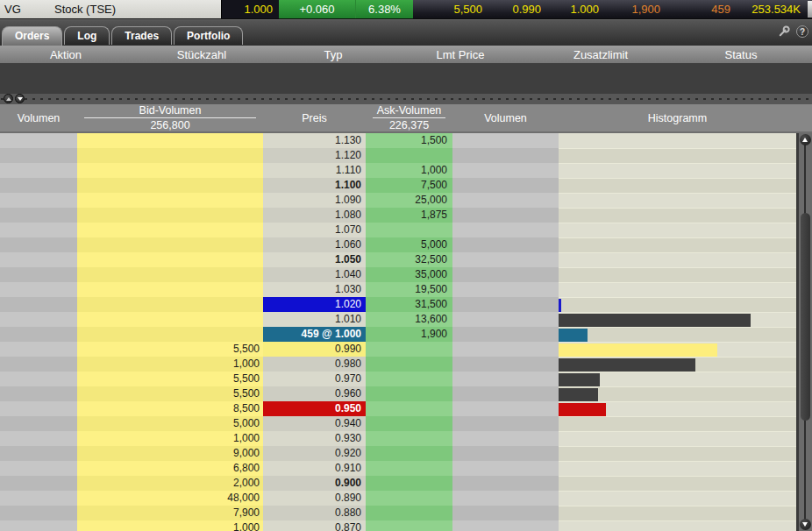 The width and height of the screenshot is (812, 531). What do you see at coordinates (9, 98) in the screenshot?
I see `collapse-up-button` at bounding box center [9, 98].